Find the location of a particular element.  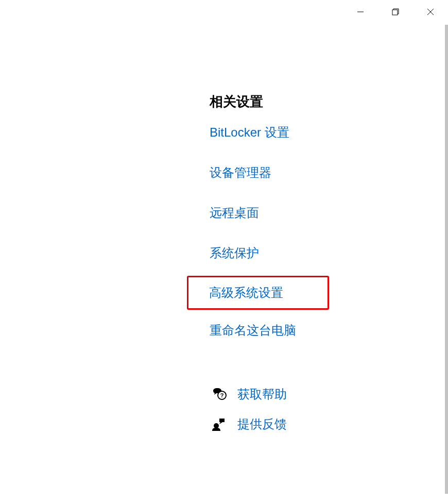

link-advanced-system-settings: 高级系统设置 is located at coordinates (246, 293).